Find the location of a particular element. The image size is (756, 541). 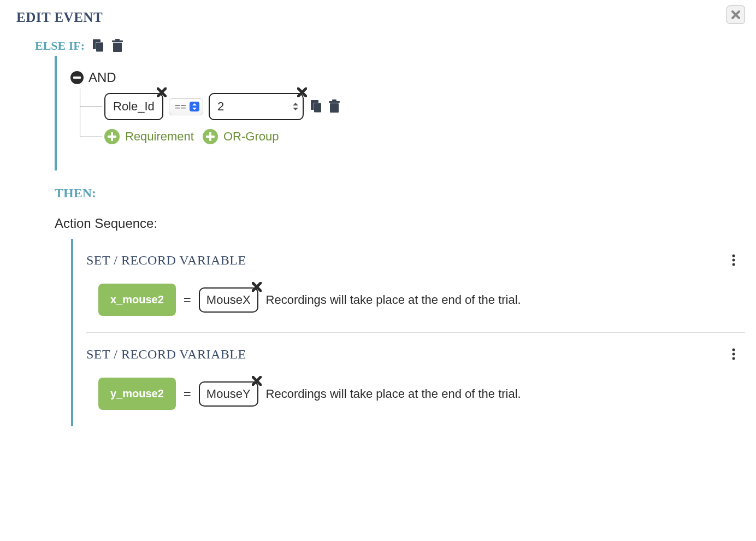

add-orgroup-button is located at coordinates (210, 137).